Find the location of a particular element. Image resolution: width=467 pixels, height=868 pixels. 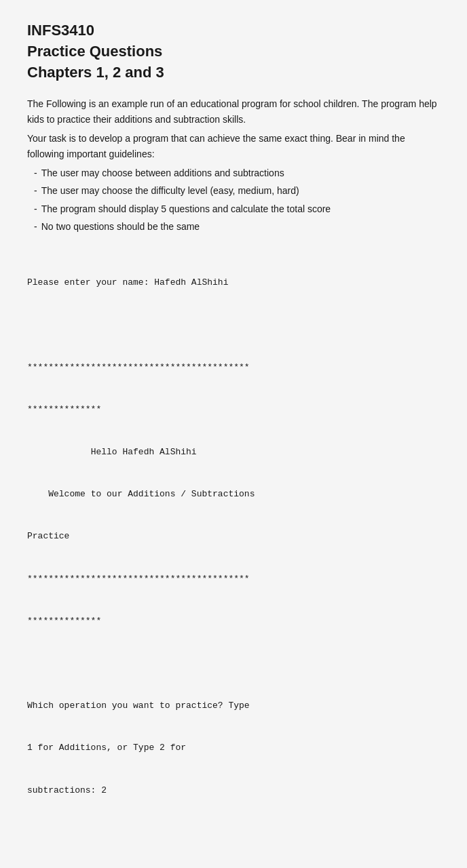

dash-4: - is located at coordinates (35, 226).